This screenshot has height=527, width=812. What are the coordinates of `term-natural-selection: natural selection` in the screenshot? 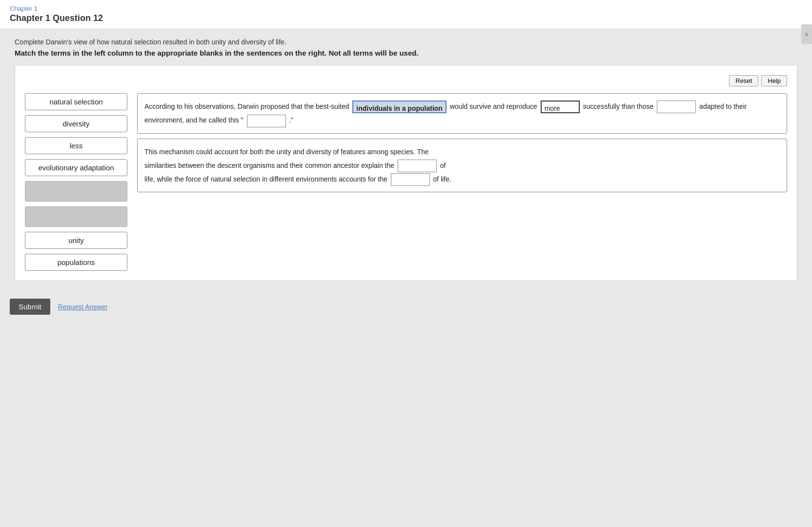 It's located at (76, 101).